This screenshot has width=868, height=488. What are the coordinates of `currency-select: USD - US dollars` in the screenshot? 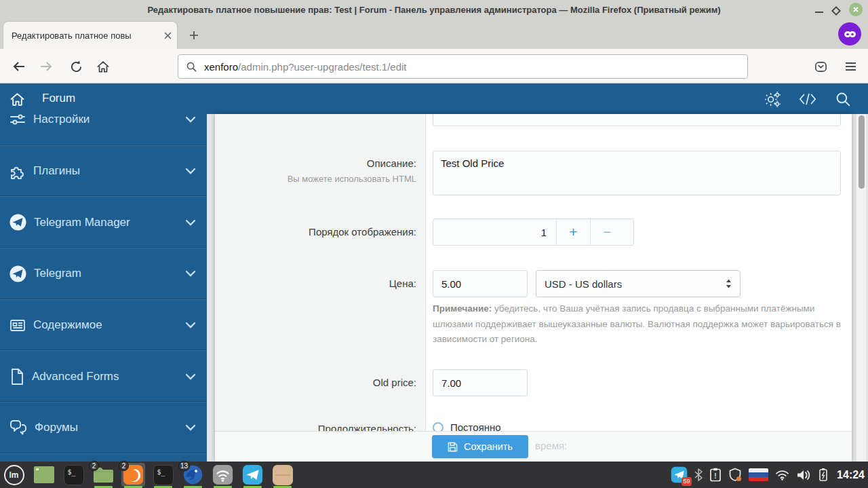 It's located at (638, 284).